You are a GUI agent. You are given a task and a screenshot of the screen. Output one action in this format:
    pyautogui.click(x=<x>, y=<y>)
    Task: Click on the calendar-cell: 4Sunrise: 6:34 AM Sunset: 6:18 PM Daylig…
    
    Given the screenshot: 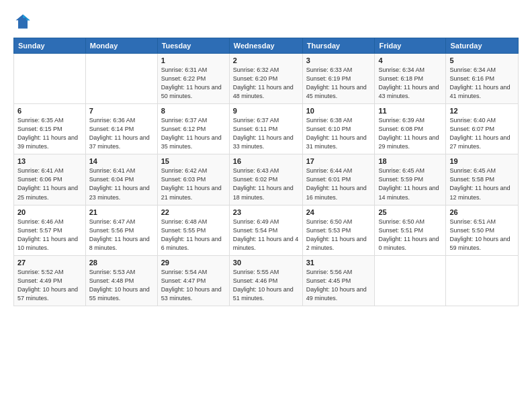 What is the action you would take?
    pyautogui.click(x=410, y=79)
    